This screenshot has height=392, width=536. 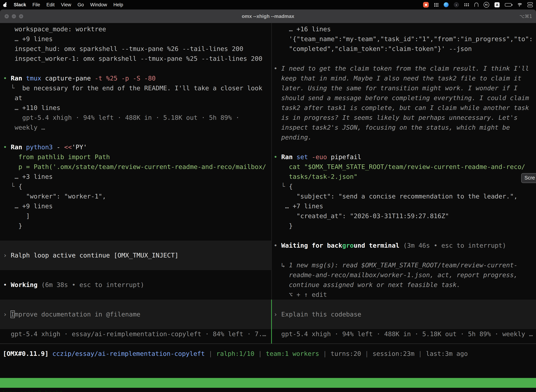 I want to click on terminal-line: weekly …, so click(x=135, y=128).